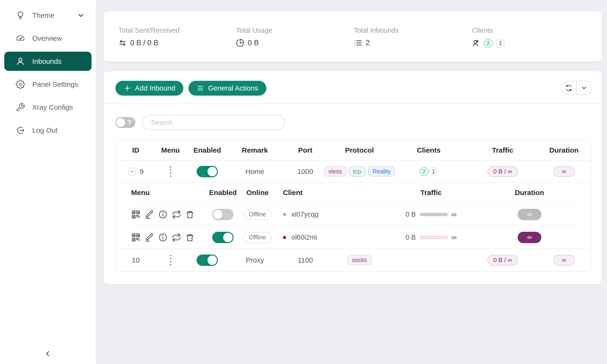 The height and width of the screenshot is (364, 607). I want to click on hamburger-icon, so click(200, 88).